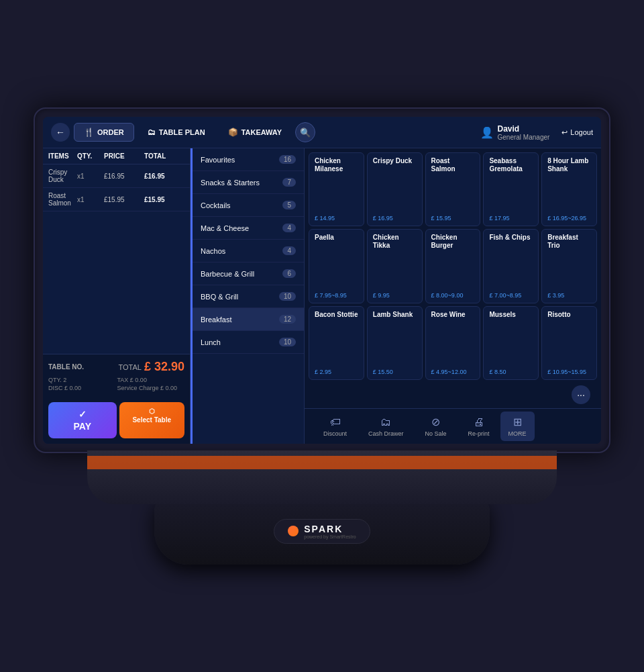 The width and height of the screenshot is (644, 672). I want to click on order-items-list: Crispy Duck x1 £16.95 £16.95 Roast Salmo…, so click(117, 259).